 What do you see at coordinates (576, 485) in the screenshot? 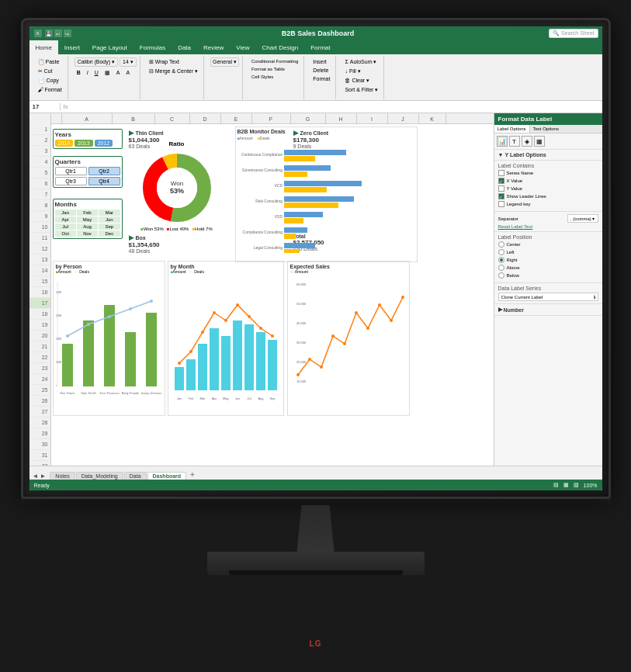
I see `view-page-break-icon: ▧` at bounding box center [576, 485].